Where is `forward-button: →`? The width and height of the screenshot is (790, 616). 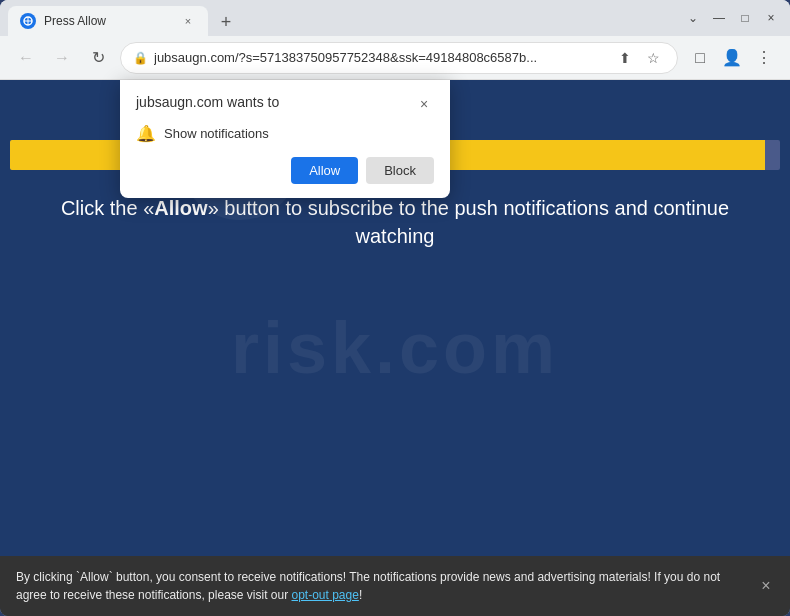 forward-button: → is located at coordinates (62, 58).